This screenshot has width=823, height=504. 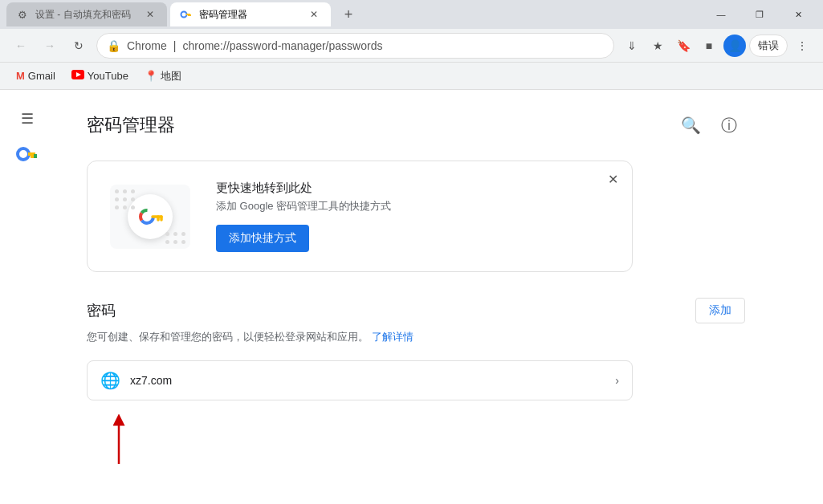 I want to click on bookmark-icon: ★, so click(x=658, y=46).